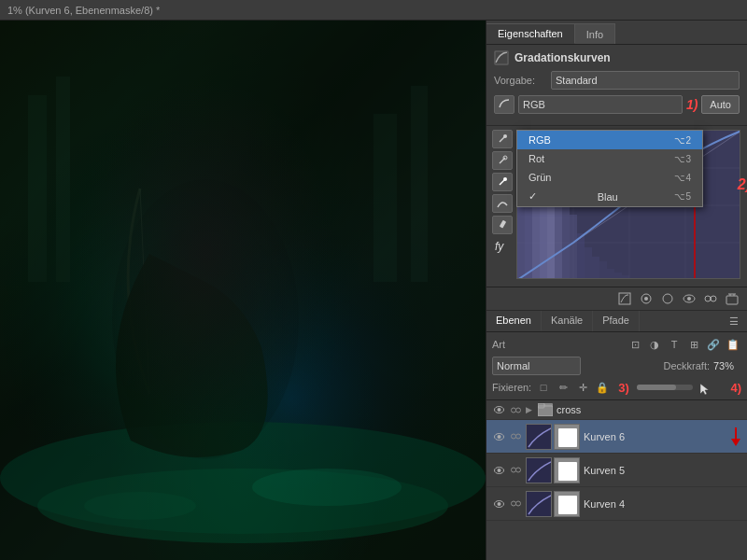 This screenshot has height=560, width=747. Describe the element at coordinates (543, 387) in the screenshot. I see `fix-pixel-btn: □` at that location.